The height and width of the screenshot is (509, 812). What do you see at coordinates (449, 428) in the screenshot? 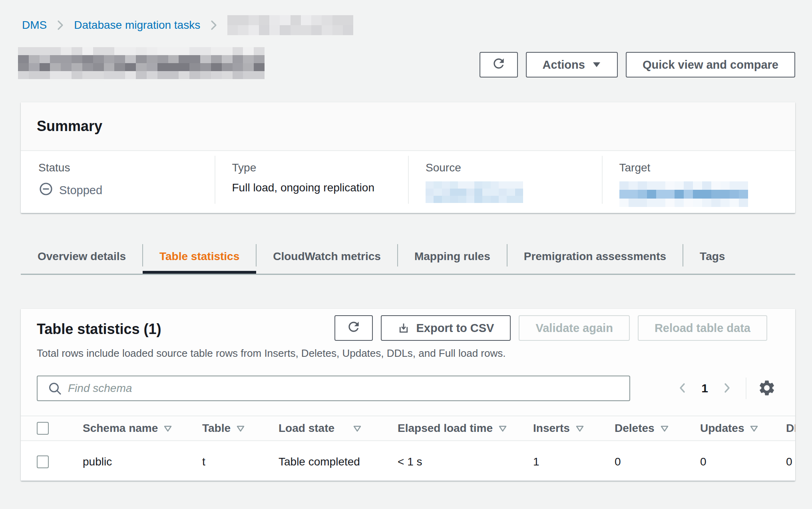
I see `column-header-elapsed-load-time: Elapsed load time` at bounding box center [449, 428].